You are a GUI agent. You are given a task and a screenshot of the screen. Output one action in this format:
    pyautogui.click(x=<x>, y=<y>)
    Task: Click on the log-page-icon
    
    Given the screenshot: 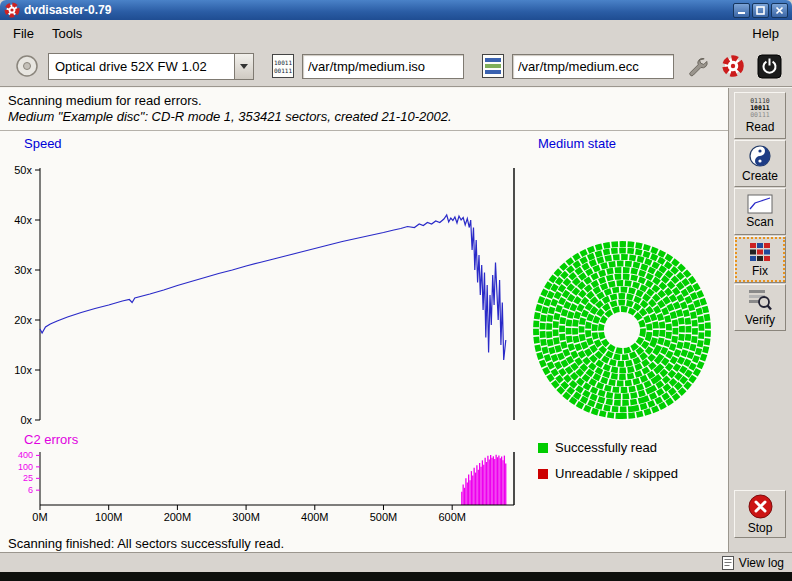 What is the action you would take?
    pyautogui.click(x=728, y=563)
    